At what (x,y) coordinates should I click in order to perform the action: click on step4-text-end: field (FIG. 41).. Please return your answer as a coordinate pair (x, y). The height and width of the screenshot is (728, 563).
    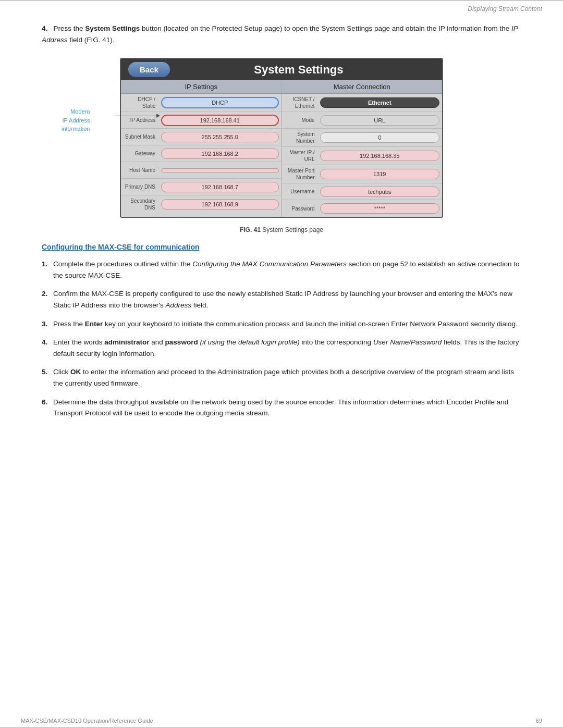
    Looking at the image, I should click on (91, 40).